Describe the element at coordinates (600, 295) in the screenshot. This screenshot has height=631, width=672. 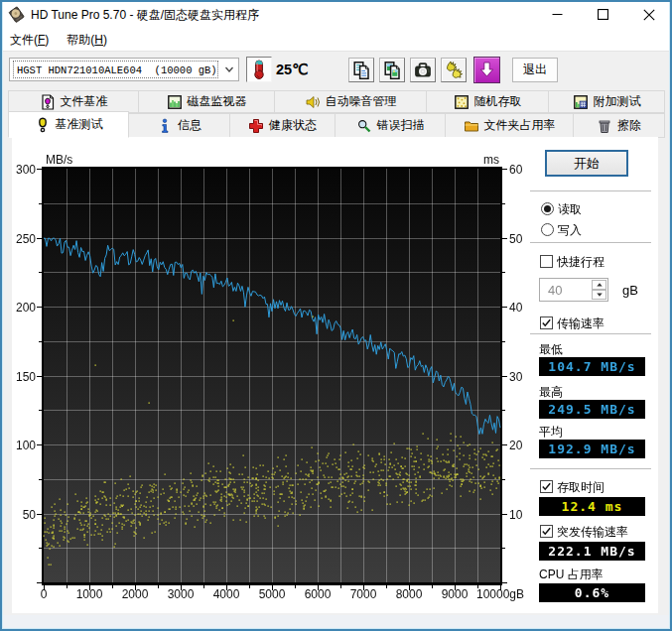
I see `spin-down-icon` at that location.